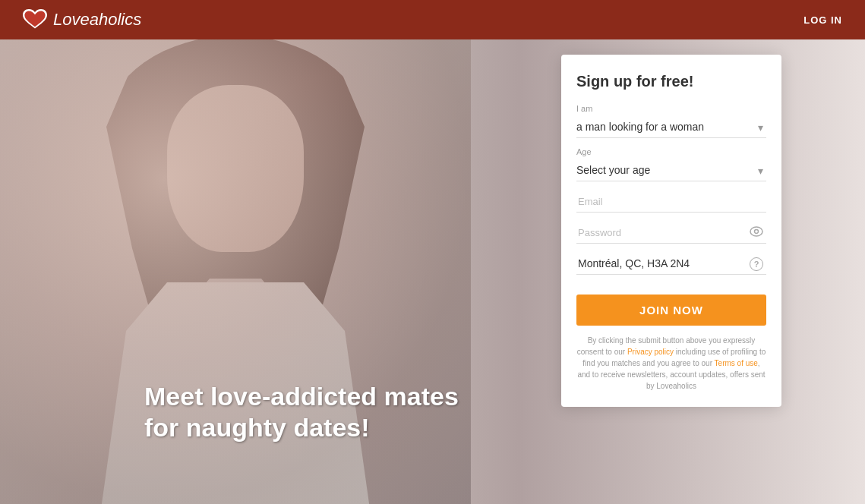  I want to click on password-input, so click(671, 232).